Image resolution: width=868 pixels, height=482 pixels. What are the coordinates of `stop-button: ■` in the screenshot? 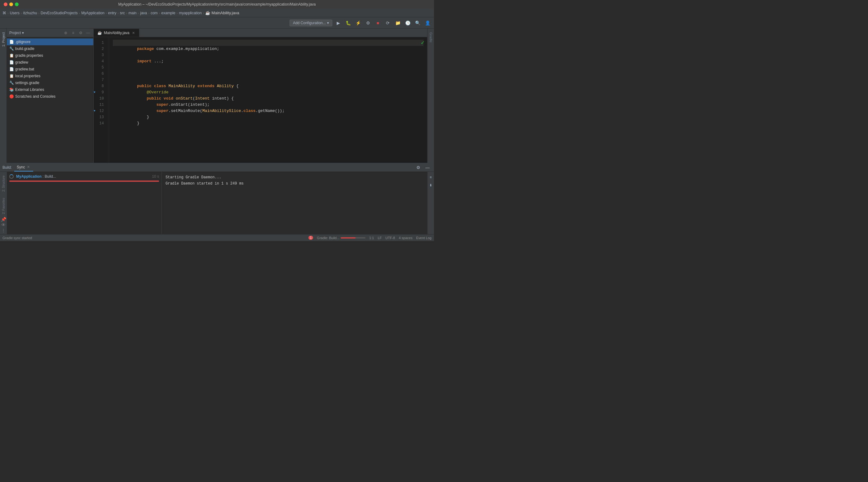 It's located at (378, 23).